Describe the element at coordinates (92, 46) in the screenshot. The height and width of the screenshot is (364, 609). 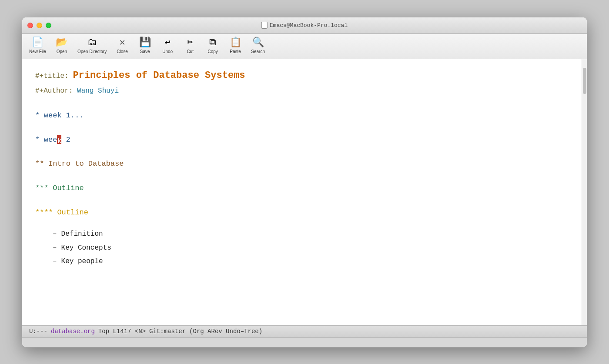
I see `open-directory-button: 🗂 Open Directory` at that location.